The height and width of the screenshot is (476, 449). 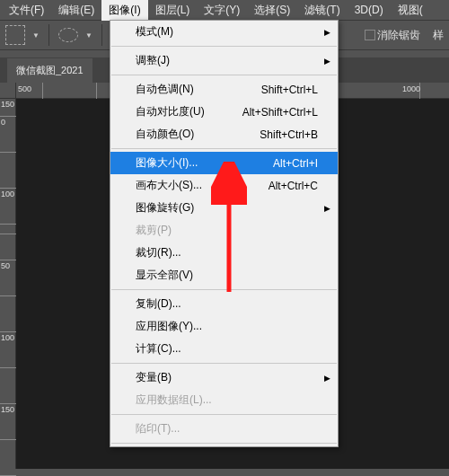 I want to click on style-option: 样, so click(x=438, y=36).